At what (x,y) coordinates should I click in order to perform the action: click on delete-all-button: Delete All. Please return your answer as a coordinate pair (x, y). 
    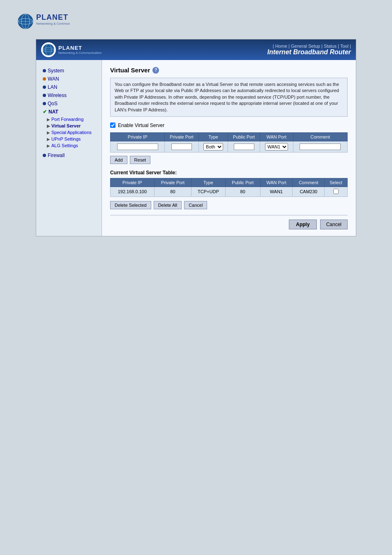
    Looking at the image, I should click on (168, 205).